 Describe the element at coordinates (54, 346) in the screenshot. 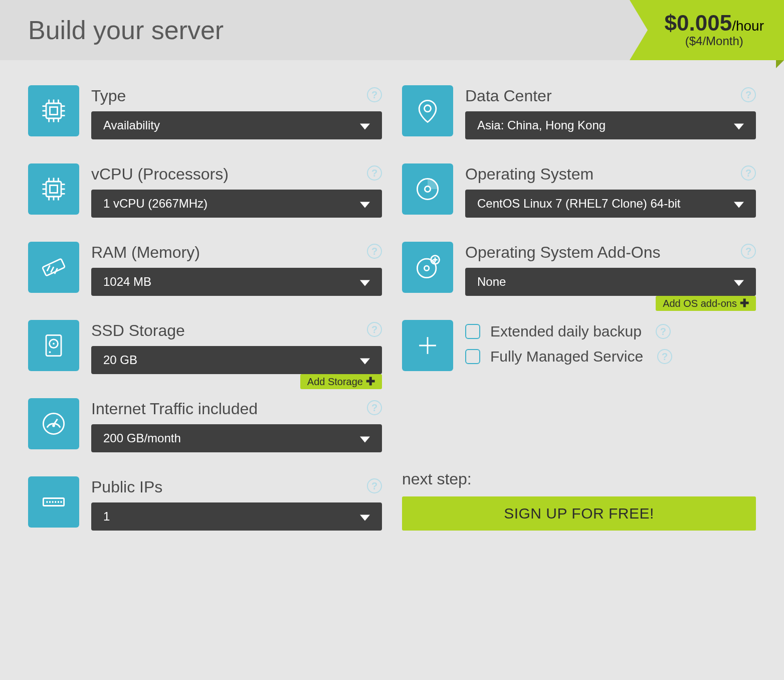

I see `storage-icon` at that location.